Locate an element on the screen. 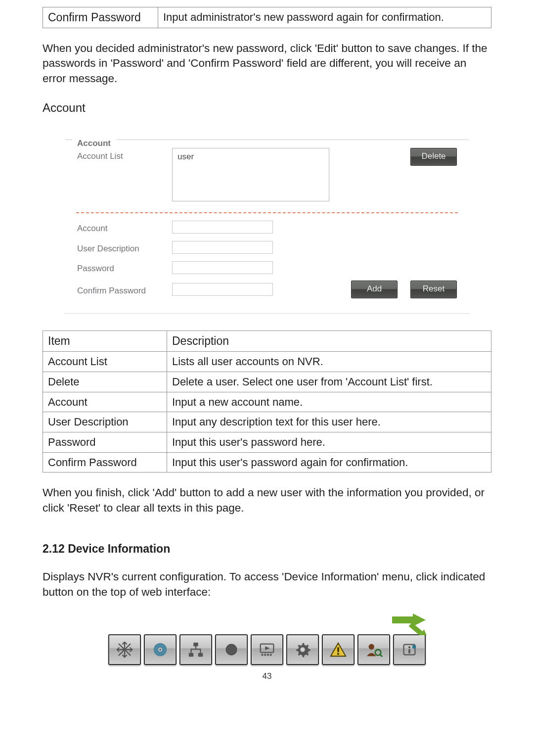  cell-desc: Delete a user. Select one user from 'Acc… is located at coordinates (329, 382).